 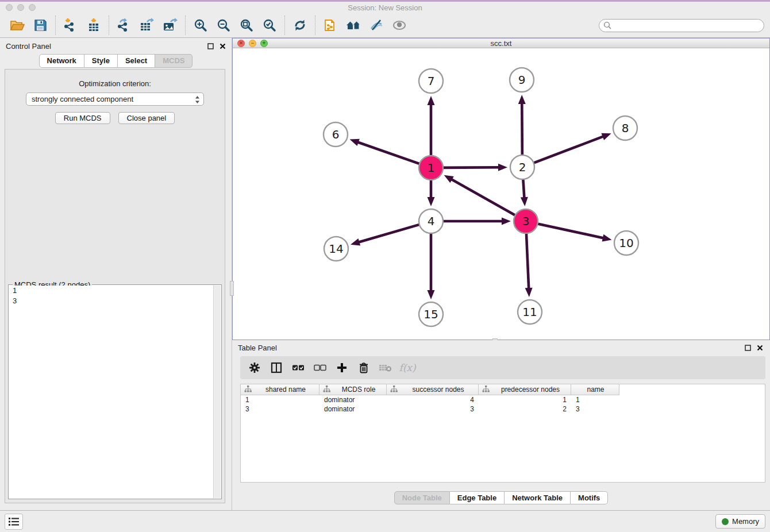 What do you see at coordinates (264, 44) in the screenshot?
I see `view-maximize-icon: +` at bounding box center [264, 44].